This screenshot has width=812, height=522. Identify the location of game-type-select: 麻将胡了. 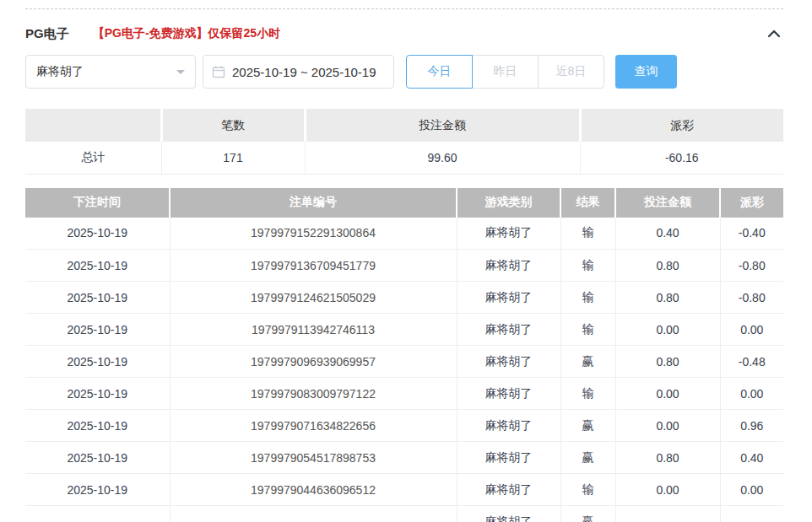
(111, 72).